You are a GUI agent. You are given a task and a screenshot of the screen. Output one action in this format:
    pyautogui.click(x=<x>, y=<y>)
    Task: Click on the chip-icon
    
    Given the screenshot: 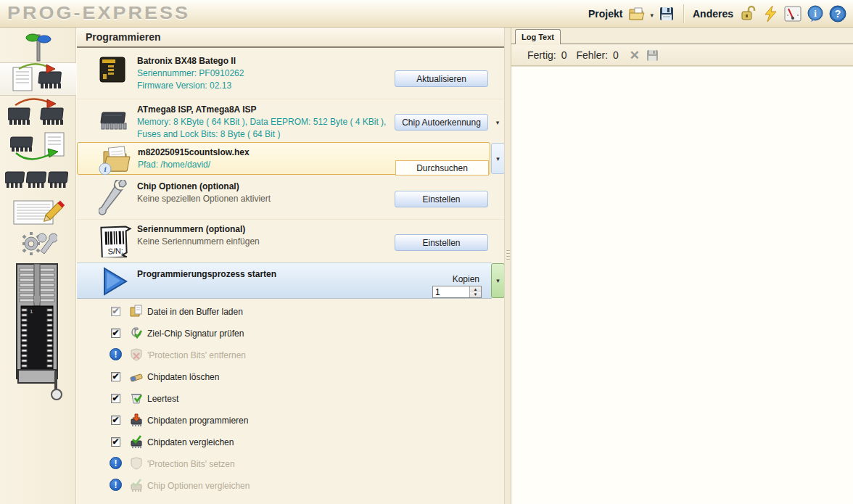 What is the action you would take?
    pyautogui.click(x=115, y=121)
    